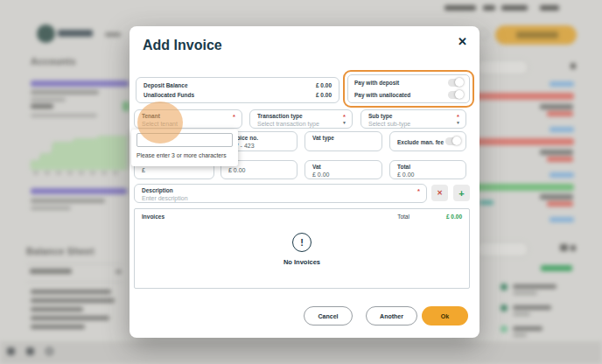 Image resolution: width=602 pixels, height=364 pixels. Describe the element at coordinates (144, 170) in the screenshot. I see `net-amount-value: £` at that location.